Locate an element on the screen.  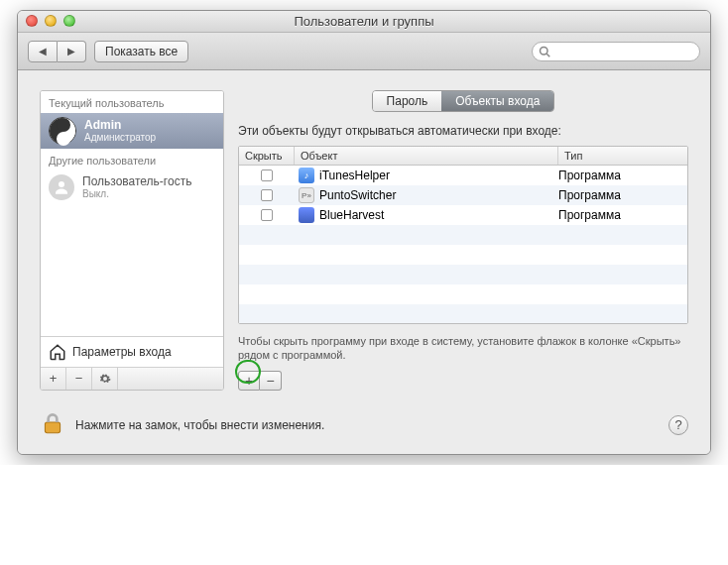
hide-note: Чтобы скрыть программу при входе в систе… is located at coordinates (463, 349).